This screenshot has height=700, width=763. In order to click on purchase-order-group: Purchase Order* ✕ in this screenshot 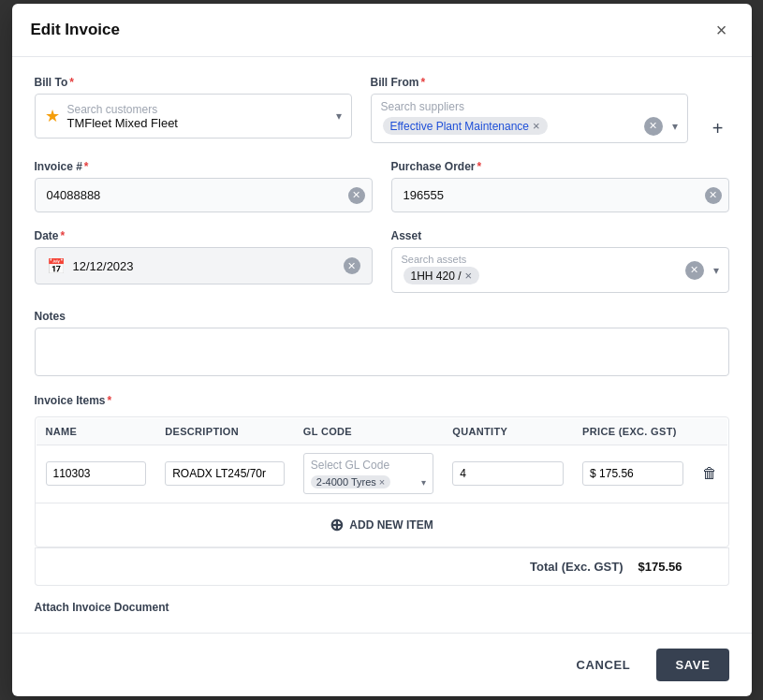, I will do `click(560, 186)`.